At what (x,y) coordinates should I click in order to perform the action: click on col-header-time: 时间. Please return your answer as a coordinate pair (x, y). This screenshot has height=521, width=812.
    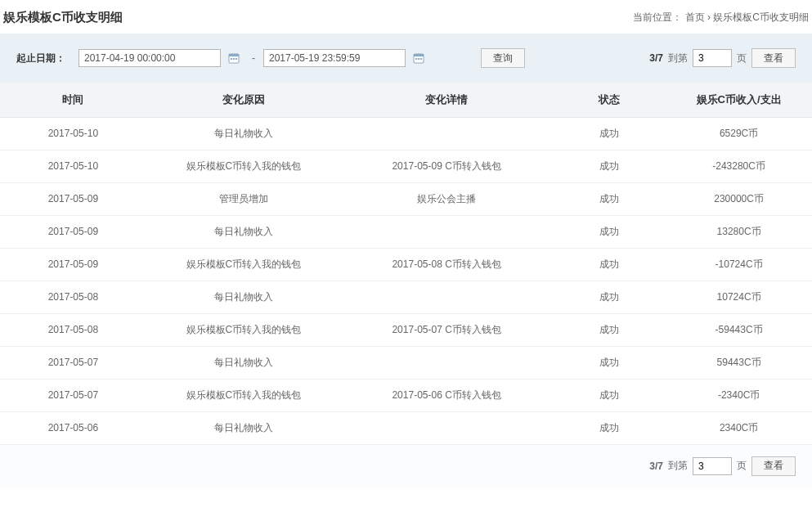
    Looking at the image, I should click on (74, 100).